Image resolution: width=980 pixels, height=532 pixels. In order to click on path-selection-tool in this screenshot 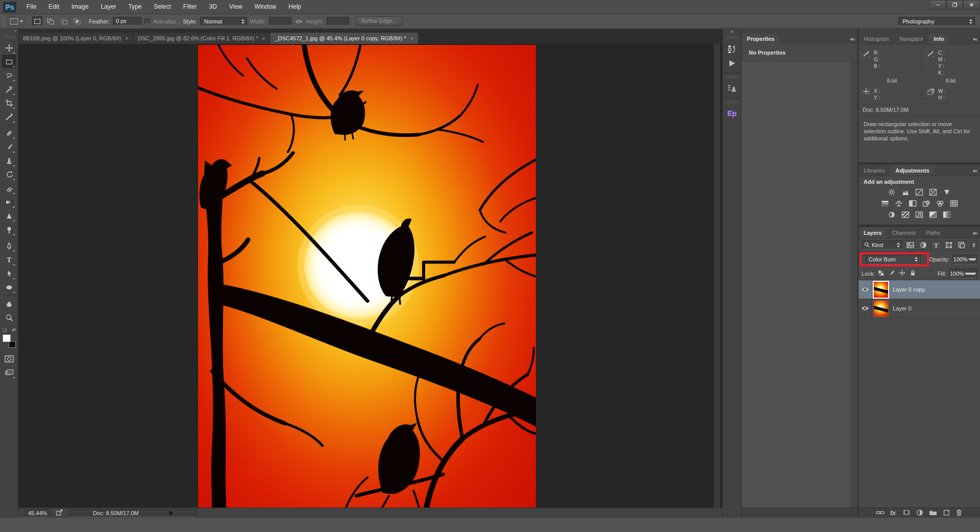, I will do `click(9, 274)`.